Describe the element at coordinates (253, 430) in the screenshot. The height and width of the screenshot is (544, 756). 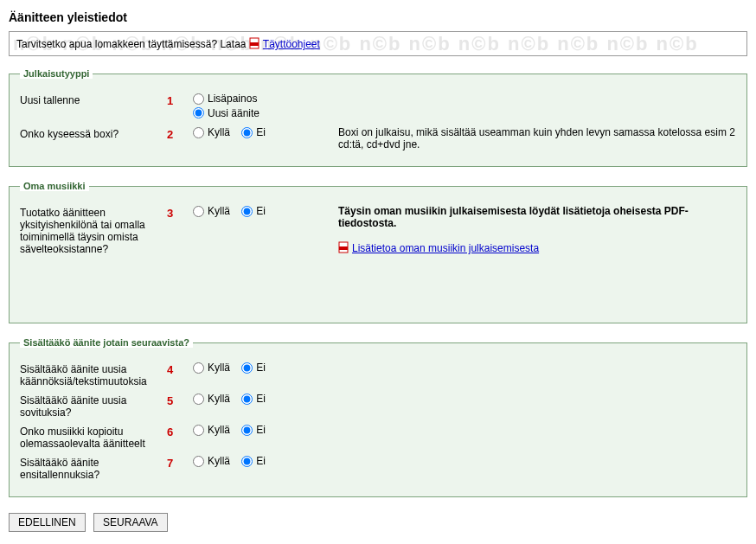
I see `radio-kopioitu-ei: Ei` at that location.